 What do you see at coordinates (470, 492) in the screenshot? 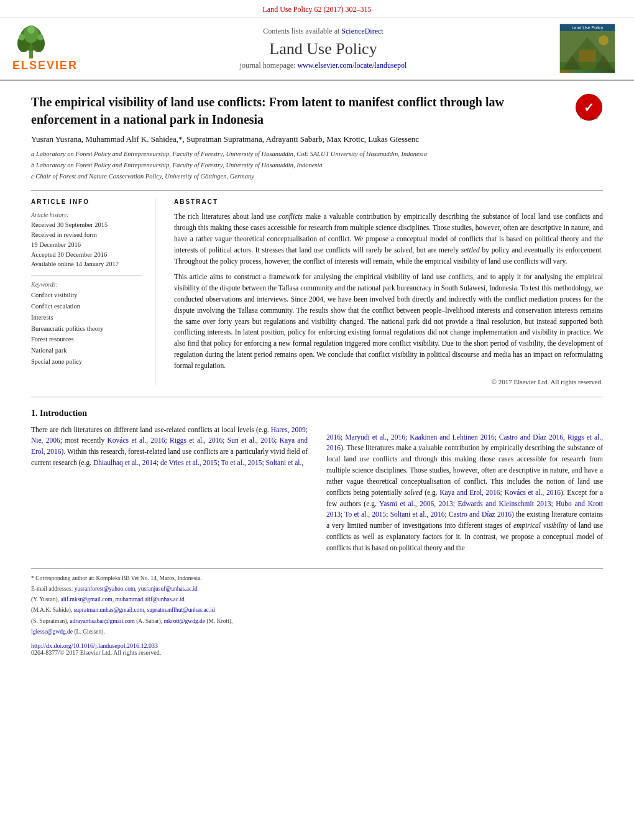
I see `kaya-erol2016-ref: Kaya and Erol, 2016` at bounding box center [470, 492].